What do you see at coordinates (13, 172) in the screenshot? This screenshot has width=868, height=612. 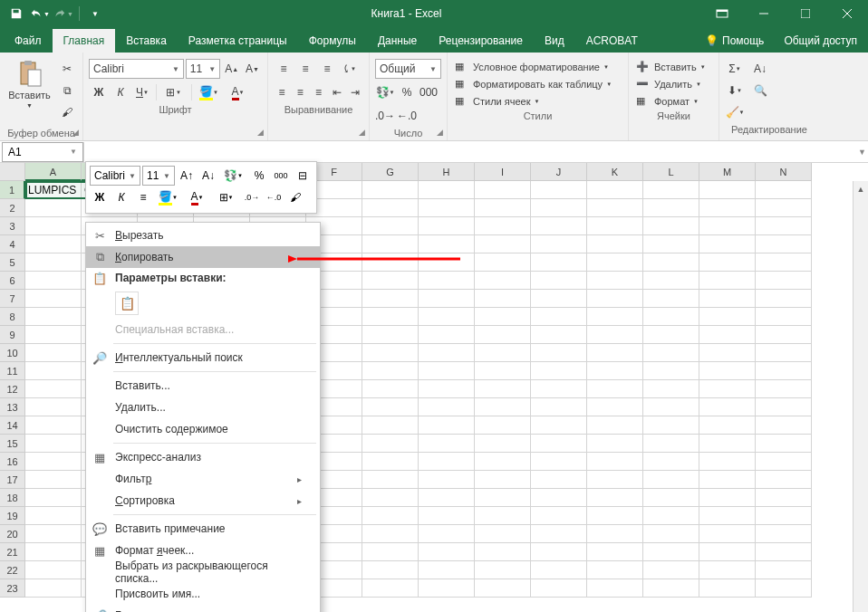 I see `select-all-corner` at bounding box center [13, 172].